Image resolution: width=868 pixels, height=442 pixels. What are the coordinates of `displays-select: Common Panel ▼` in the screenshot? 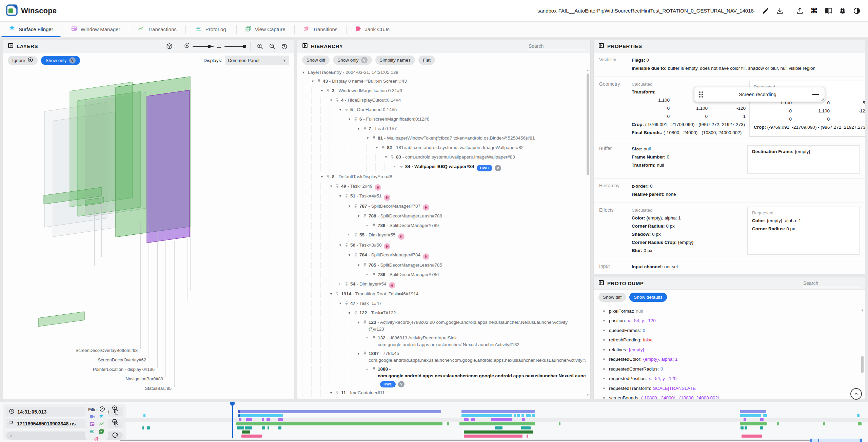 It's located at (257, 60).